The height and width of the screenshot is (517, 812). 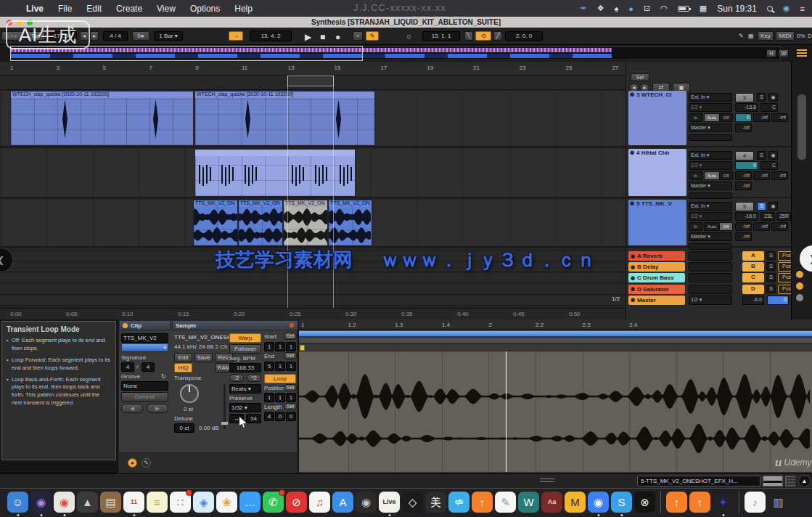 What do you see at coordinates (115, 36) in the screenshot?
I see `time-signature-field: 4 / 4` at bounding box center [115, 36].